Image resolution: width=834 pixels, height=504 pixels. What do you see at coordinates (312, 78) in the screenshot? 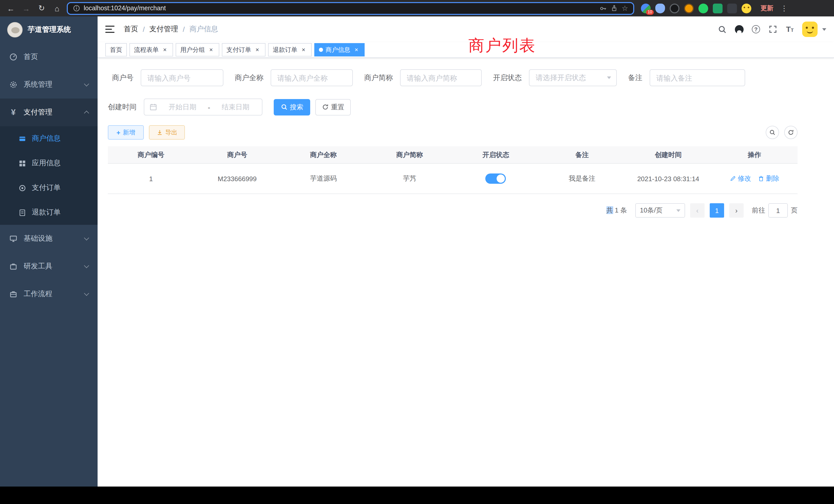
I see `full-name-input` at bounding box center [312, 78].